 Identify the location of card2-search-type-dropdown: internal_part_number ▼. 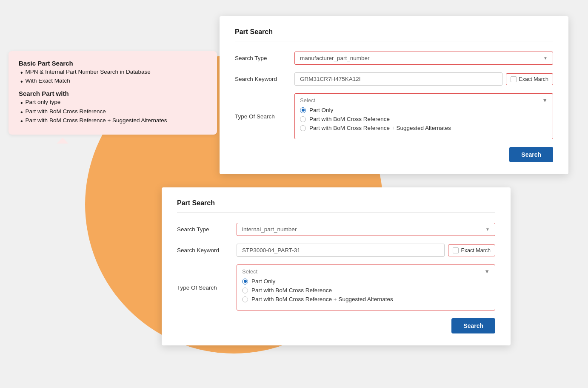
(366, 229).